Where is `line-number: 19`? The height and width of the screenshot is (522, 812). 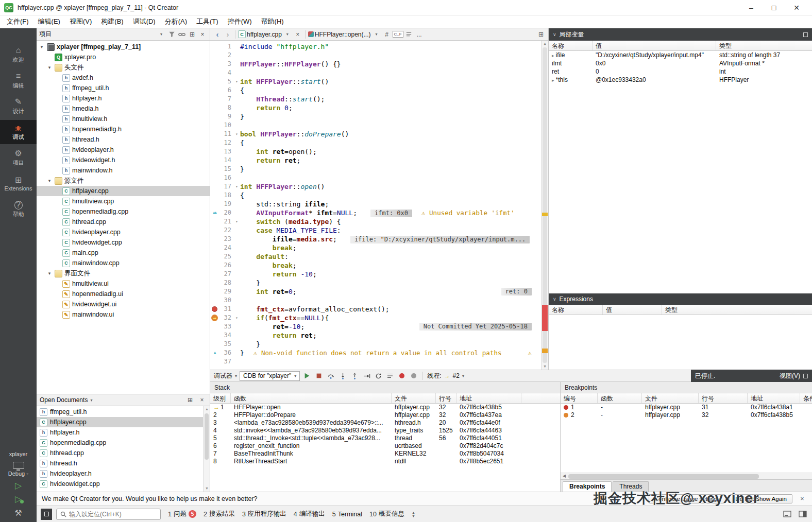 line-number: 19 is located at coordinates (226, 204).